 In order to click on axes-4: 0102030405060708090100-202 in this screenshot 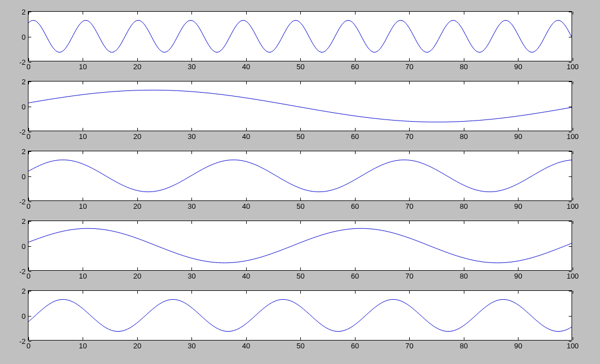, I will do `click(300, 246)`.